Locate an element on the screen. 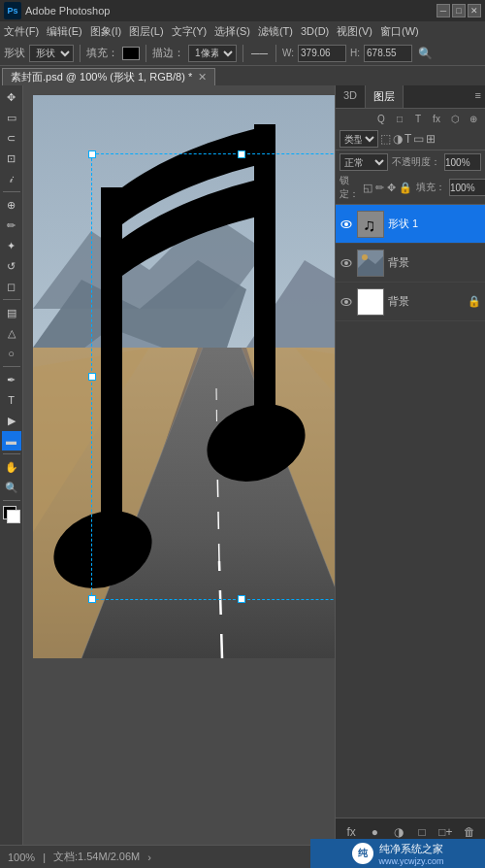 Image resolution: width=485 pixels, height=868 pixels. layer-visibility-shape1 is located at coordinates (346, 224).